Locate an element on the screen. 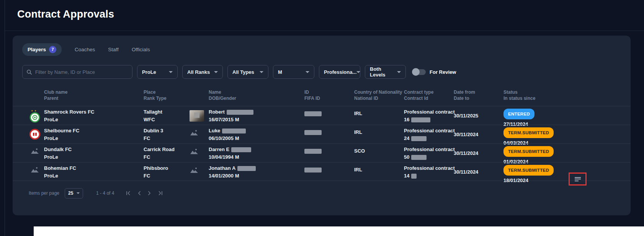  table-row: Dundalk FC ProLe Carrick Road FC Darren … is located at coordinates (322, 153).